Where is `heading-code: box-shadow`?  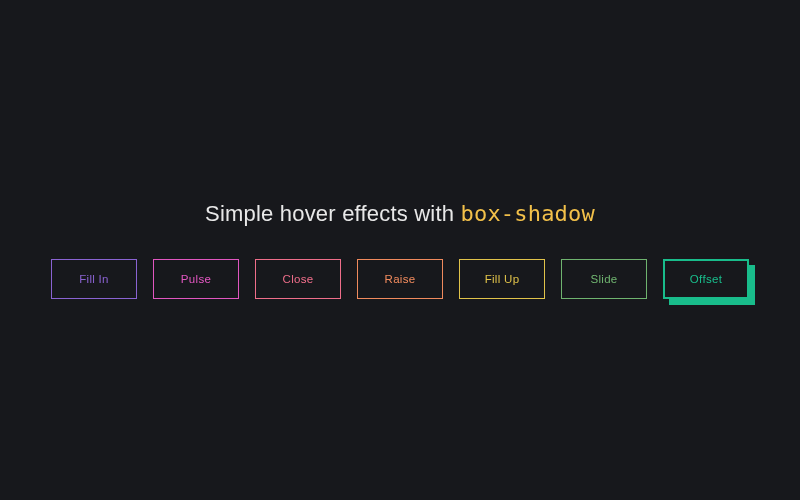
heading-code: box-shadow is located at coordinates (528, 214).